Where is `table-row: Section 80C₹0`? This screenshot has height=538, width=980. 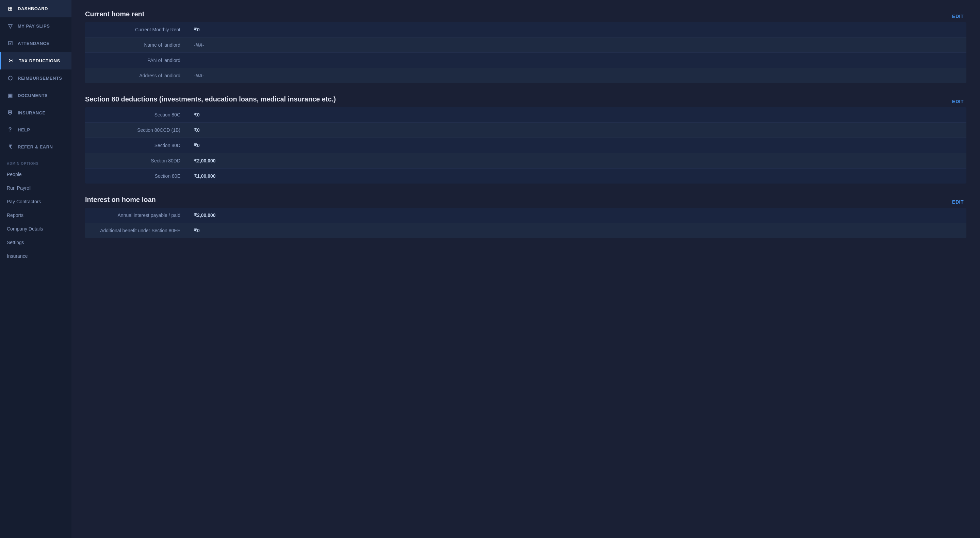
table-row: Section 80C₹0 is located at coordinates (526, 115).